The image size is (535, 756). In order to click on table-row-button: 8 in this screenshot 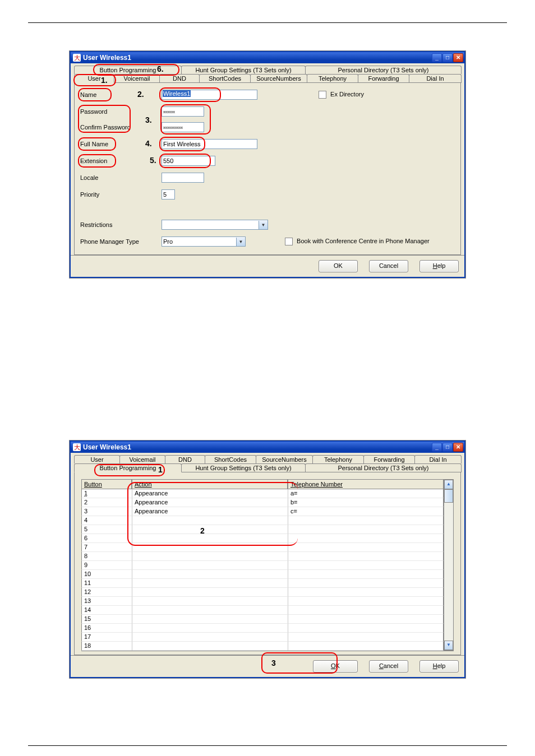, I will do `click(107, 556)`.